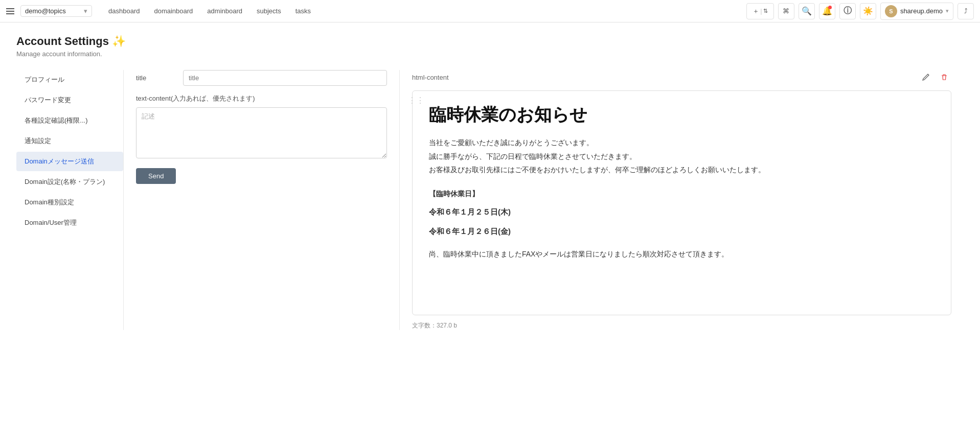  I want to click on content-body: 当社をご愛顧いただき誠にありがとうございます。 誠に勝手ながら、下記の日程で臨時…, so click(682, 198).